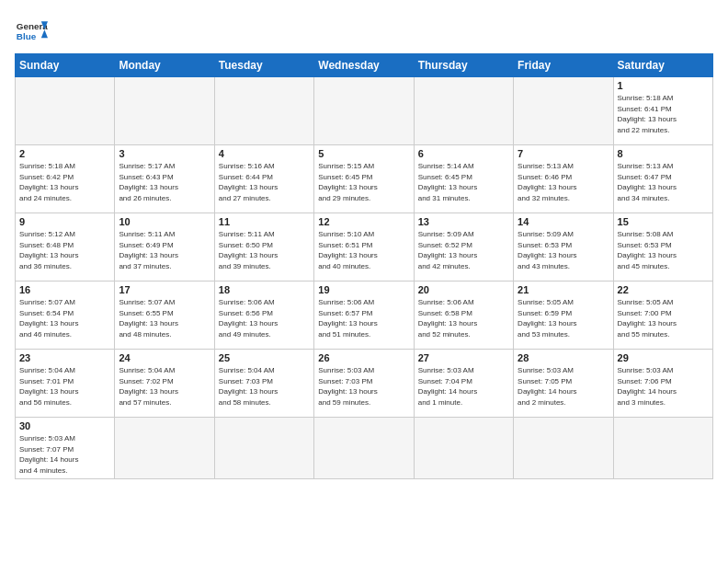 The width and height of the screenshot is (728, 563). What do you see at coordinates (663, 384) in the screenshot?
I see `calendar-cell: 29Sunrise: 5:03 AM Sunset: 7:06 PM Dayli…` at bounding box center [663, 384].